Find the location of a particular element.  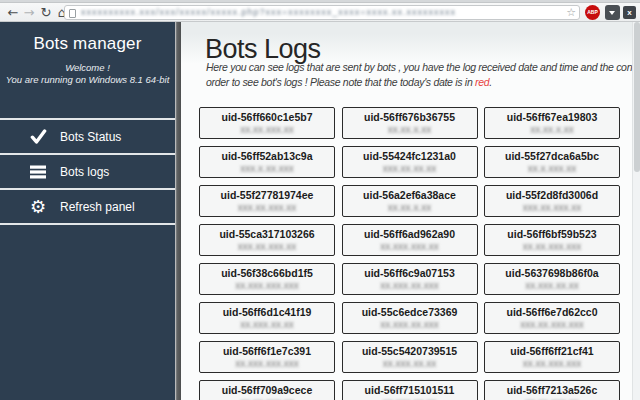

divider is located at coordinates (88, 224).